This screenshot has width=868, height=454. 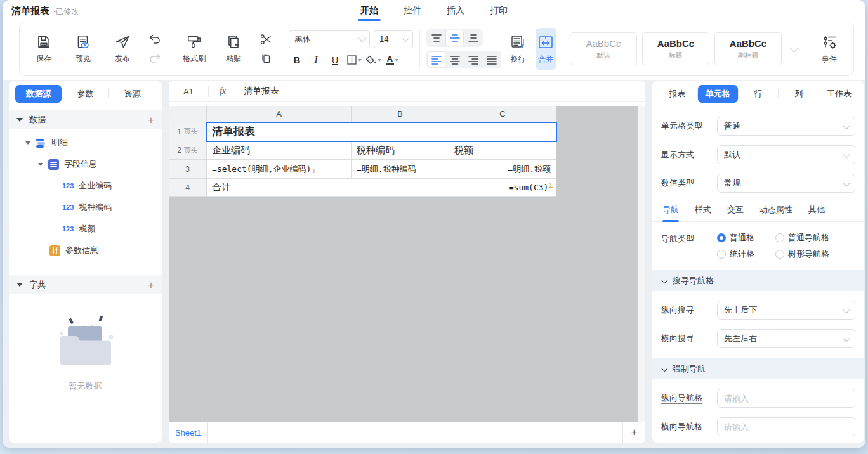 What do you see at coordinates (400, 151) in the screenshot?
I see `cell-b2: 税种编码` at bounding box center [400, 151].